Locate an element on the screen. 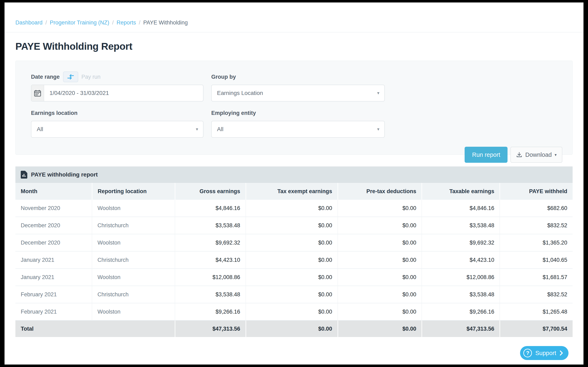 The image size is (588, 367). total-gross-earnings: $47,313.56 is located at coordinates (210, 329).